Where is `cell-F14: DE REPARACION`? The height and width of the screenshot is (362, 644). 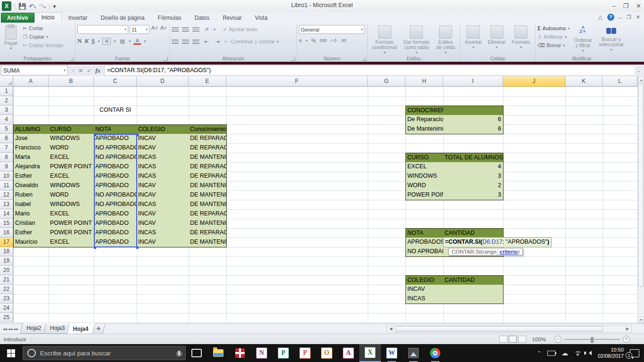
cell-F14: DE REPARACION is located at coordinates (207, 214).